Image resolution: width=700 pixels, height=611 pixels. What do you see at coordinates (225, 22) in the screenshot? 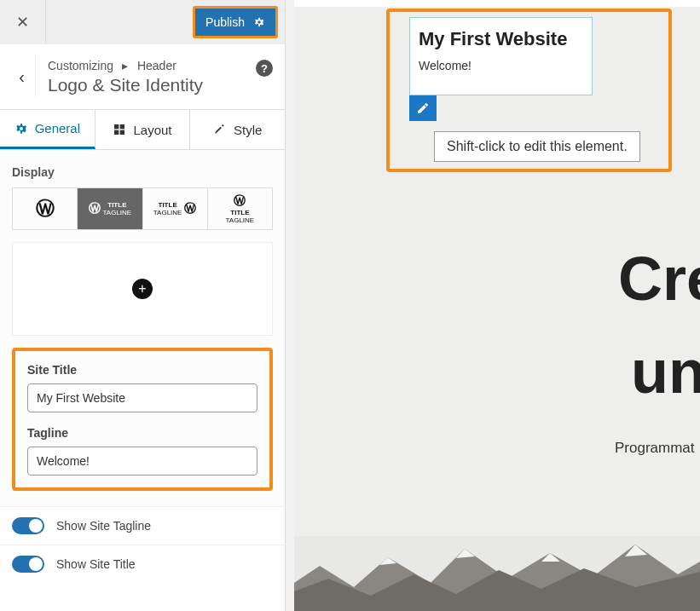
I see `publish-label: Publish` at bounding box center [225, 22].